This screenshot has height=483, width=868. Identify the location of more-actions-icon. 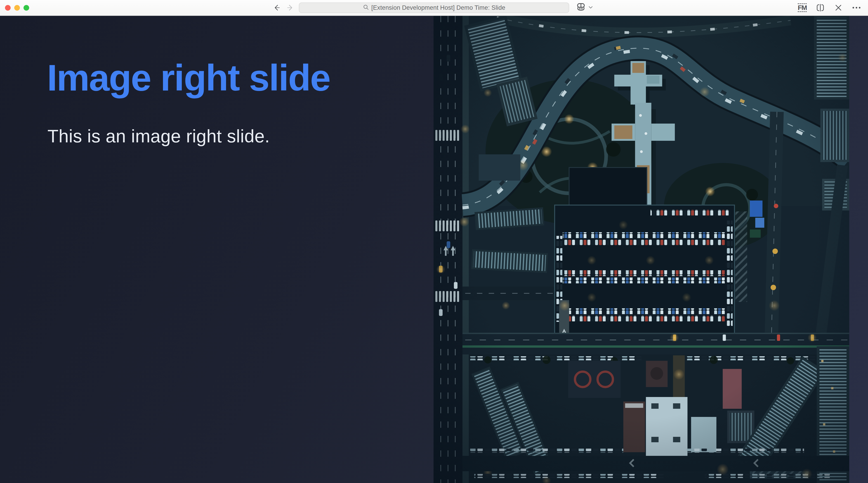
(857, 7).